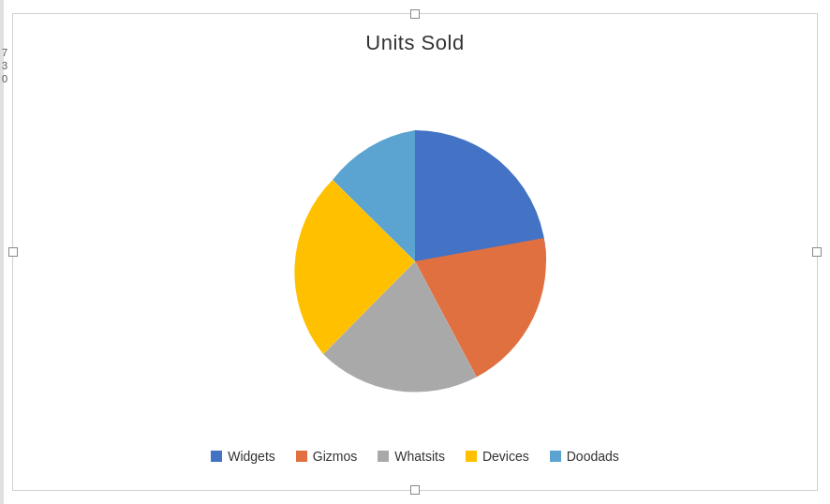 The height and width of the screenshot is (504, 830). I want to click on legend-item-whatsits: Whatsits, so click(411, 456).